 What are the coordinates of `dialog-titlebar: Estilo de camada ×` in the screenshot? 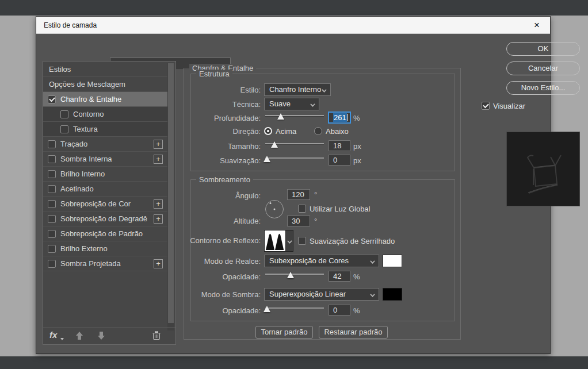 It's located at (293, 25).